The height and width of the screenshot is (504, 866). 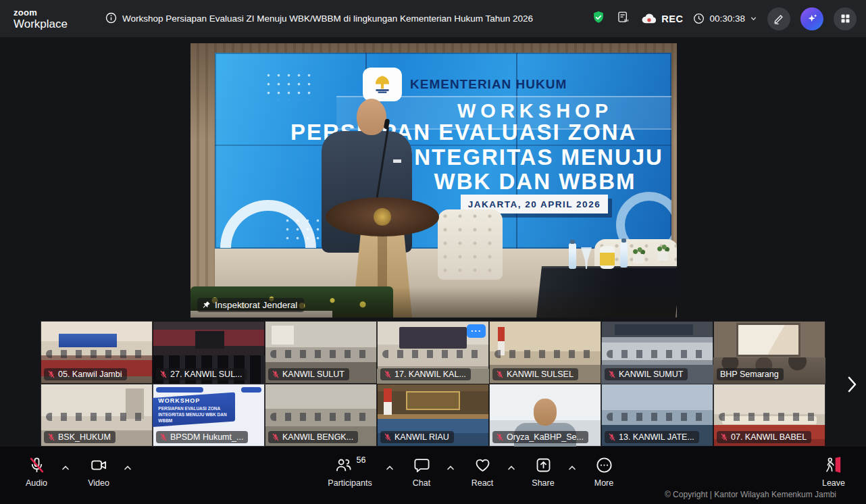 What do you see at coordinates (724, 19) in the screenshot?
I see `top-actions: REC 00:30:38` at bounding box center [724, 19].